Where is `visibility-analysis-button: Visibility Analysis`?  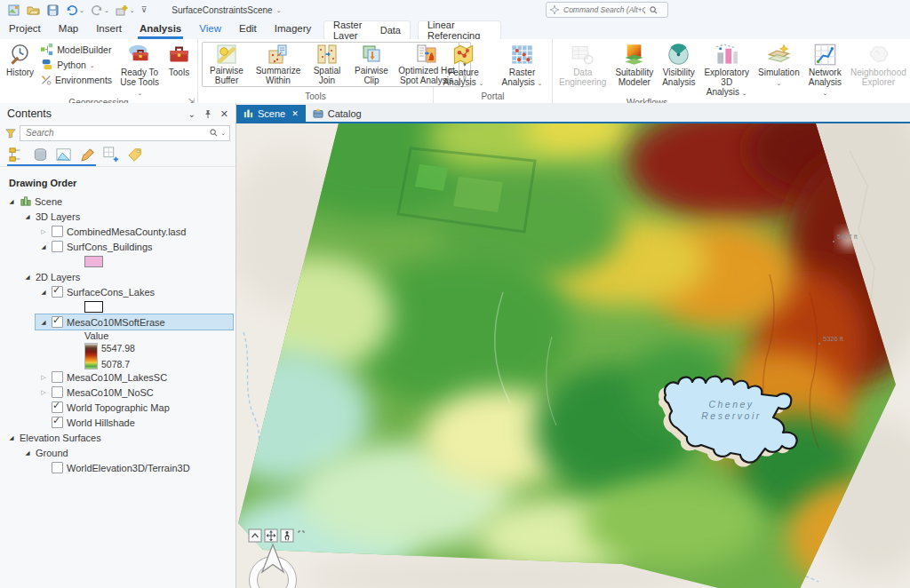
visibility-analysis-button: Visibility Analysis is located at coordinates (679, 65).